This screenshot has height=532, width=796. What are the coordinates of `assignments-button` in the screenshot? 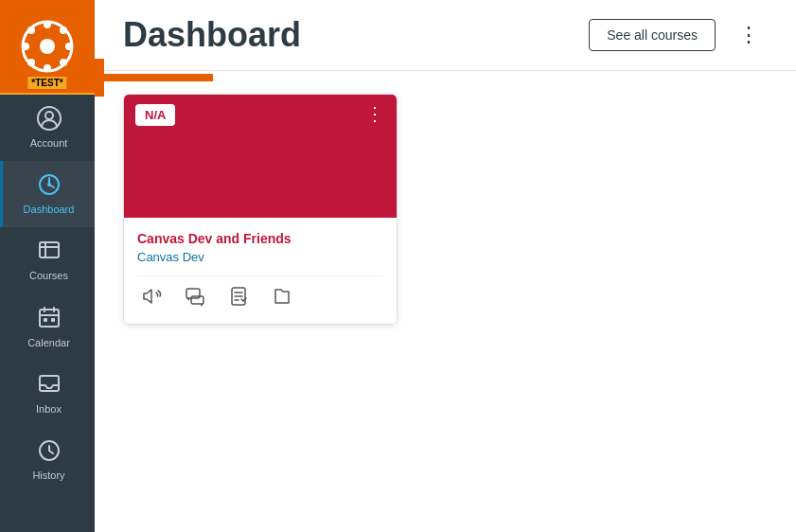 It's located at (239, 296).